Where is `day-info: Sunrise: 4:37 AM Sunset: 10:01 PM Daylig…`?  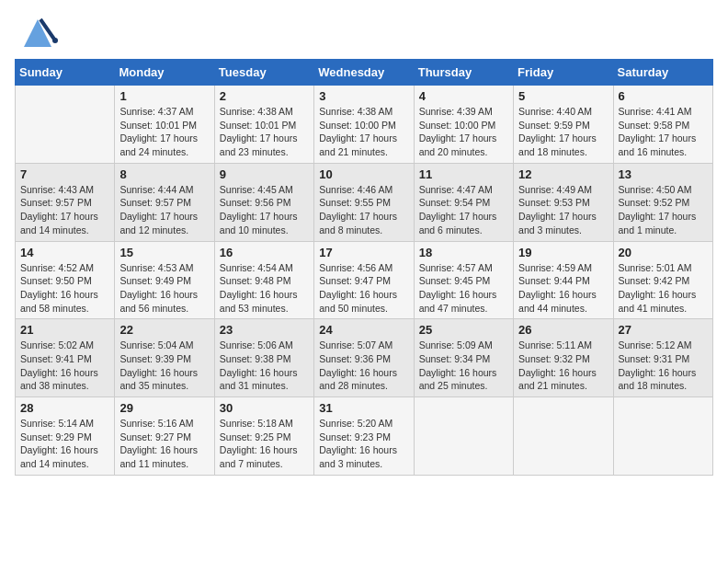 day-info: Sunrise: 4:37 AM Sunset: 10:01 PM Daylig… is located at coordinates (164, 132).